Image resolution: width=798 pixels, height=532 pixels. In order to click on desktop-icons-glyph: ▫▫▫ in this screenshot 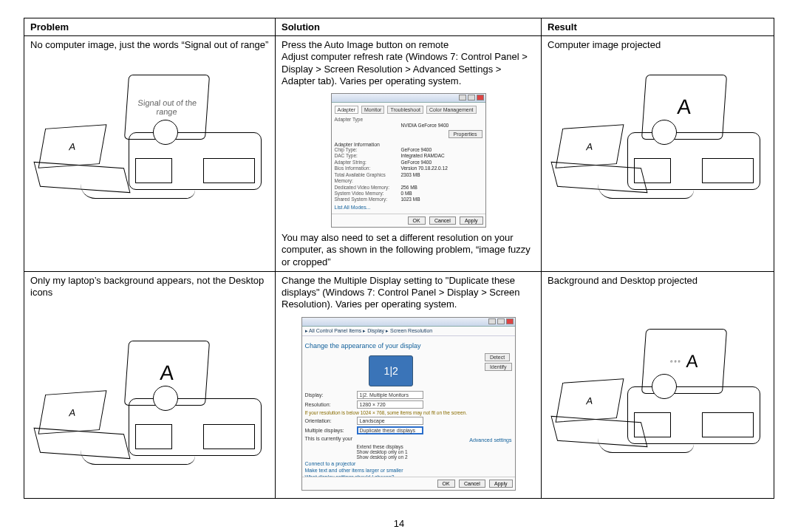, I will do `click(676, 361)`.